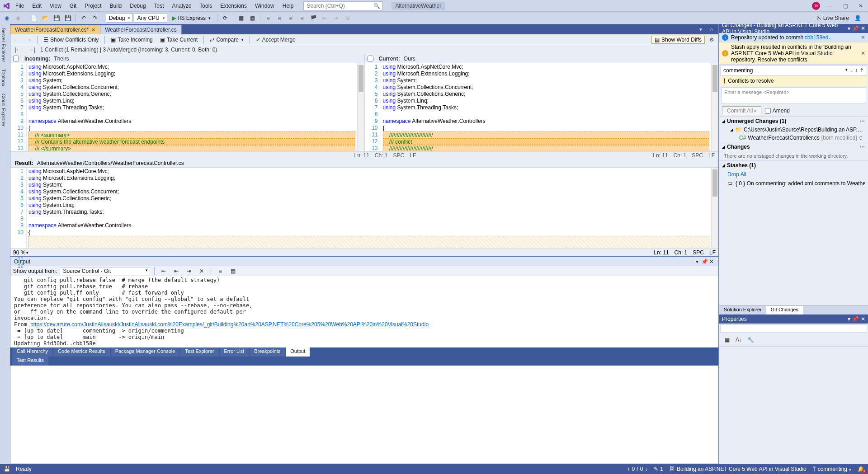 The height and width of the screenshot is (474, 868). Describe the element at coordinates (84, 18) in the screenshot. I see `undo-button: ↶` at that location.